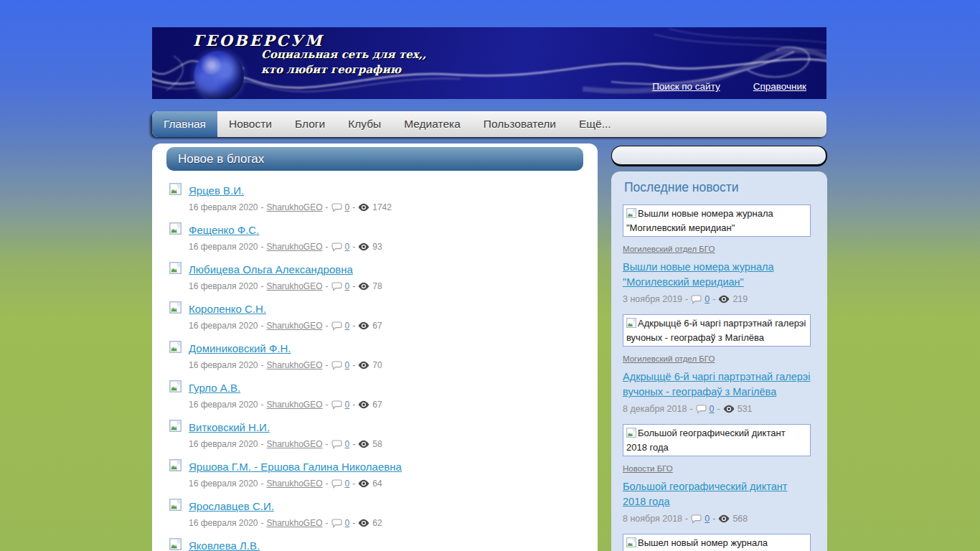 This screenshot has height=551, width=980. What do you see at coordinates (648, 468) in the screenshot?
I see `news-category-link: Новости БГО` at bounding box center [648, 468].